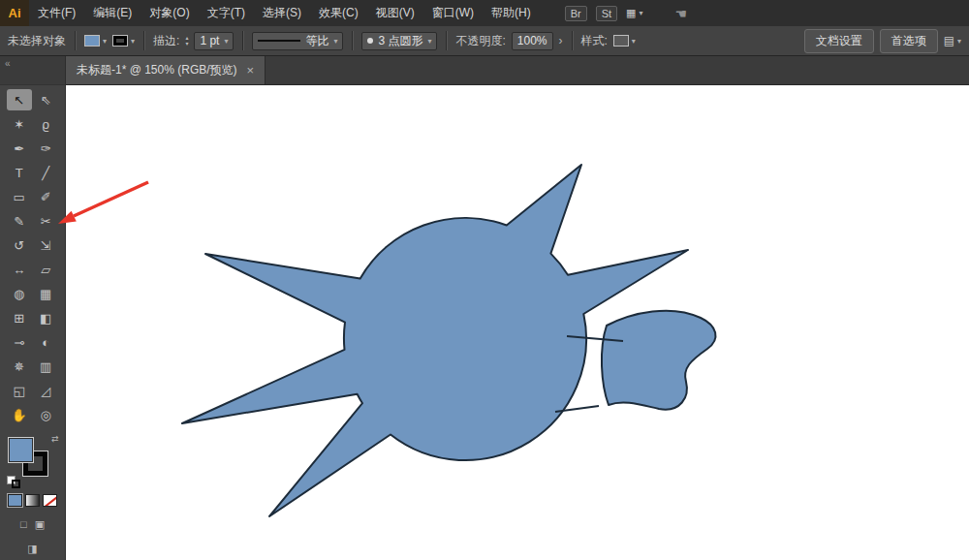 This screenshot has width=969, height=560. Describe the element at coordinates (46, 342) in the screenshot. I see `blend-tool: ◐` at that location.